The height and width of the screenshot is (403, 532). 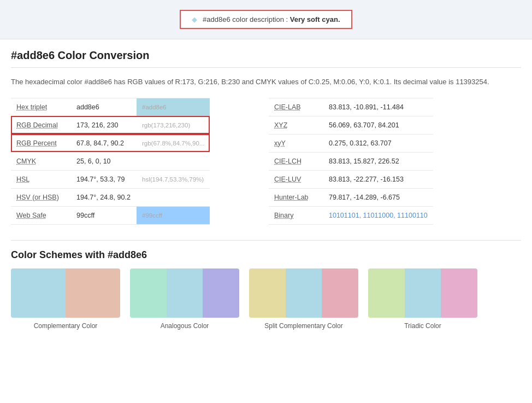 What do you see at coordinates (266, 82) in the screenshot?
I see `conversion-description: The hexadecimal color #add8e6 has RGB va…` at bounding box center [266, 82].